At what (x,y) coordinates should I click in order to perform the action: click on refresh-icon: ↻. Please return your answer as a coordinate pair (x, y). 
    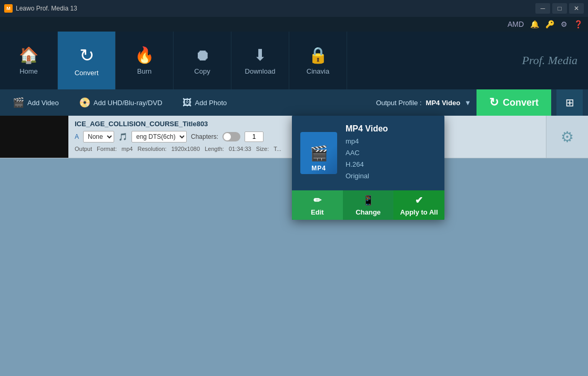
    Looking at the image, I should click on (494, 103).